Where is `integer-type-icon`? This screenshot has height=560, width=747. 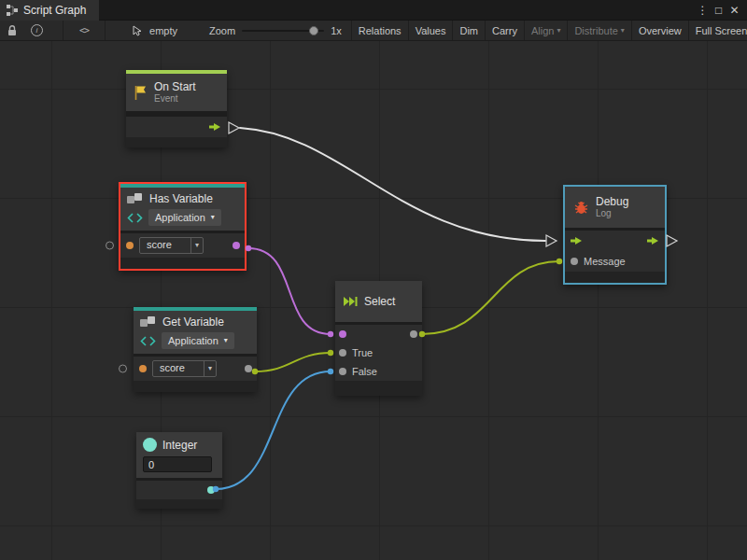 integer-type-icon is located at coordinates (149, 444).